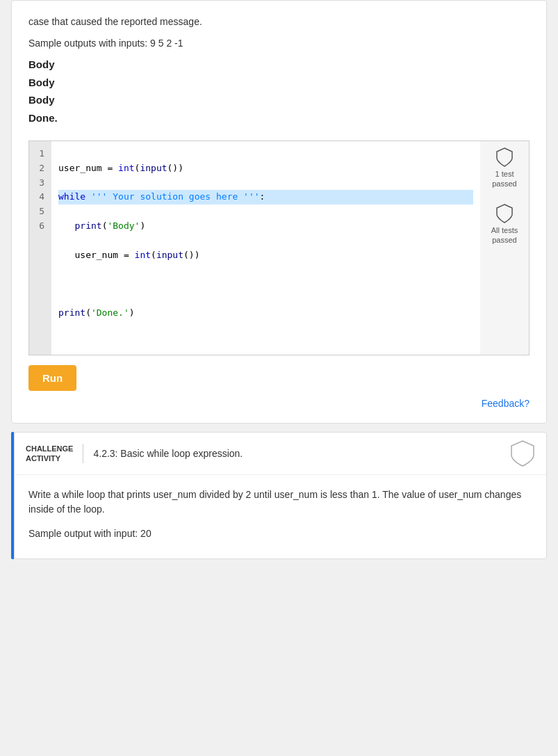 The height and width of the screenshot is (756, 558). Describe the element at coordinates (265, 256) in the screenshot. I see `code-line-4: user_num = int(input())` at that location.